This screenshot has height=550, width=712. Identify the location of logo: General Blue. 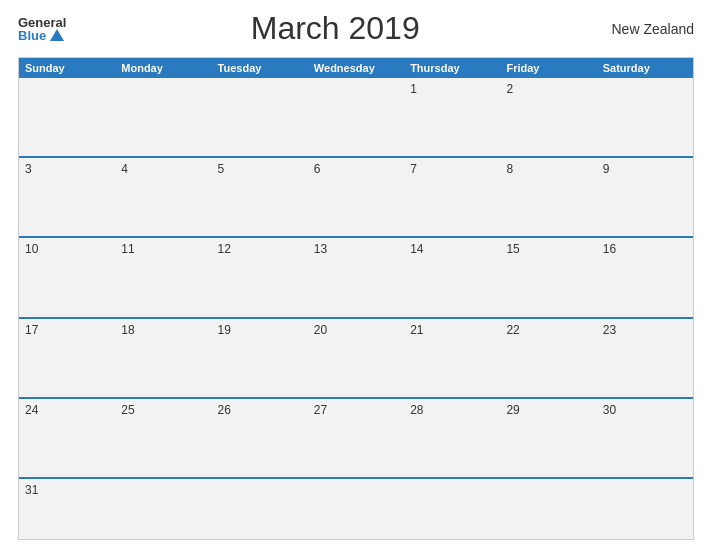
(42, 29).